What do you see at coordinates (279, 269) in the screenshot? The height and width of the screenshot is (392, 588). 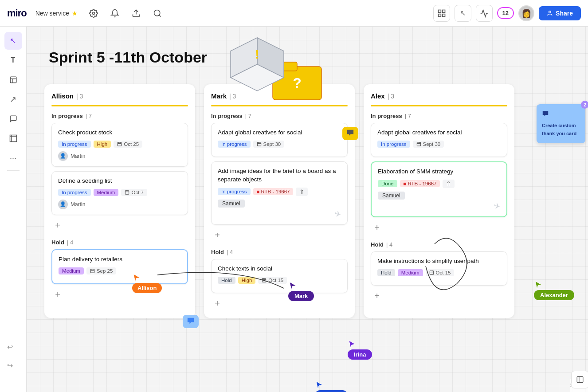 I see `card-title: Check texts in social` at bounding box center [279, 269].